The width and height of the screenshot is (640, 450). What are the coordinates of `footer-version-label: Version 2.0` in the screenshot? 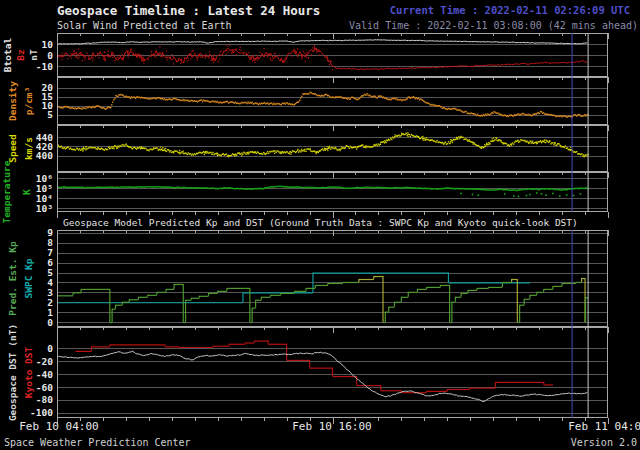 It's located at (518, 442).